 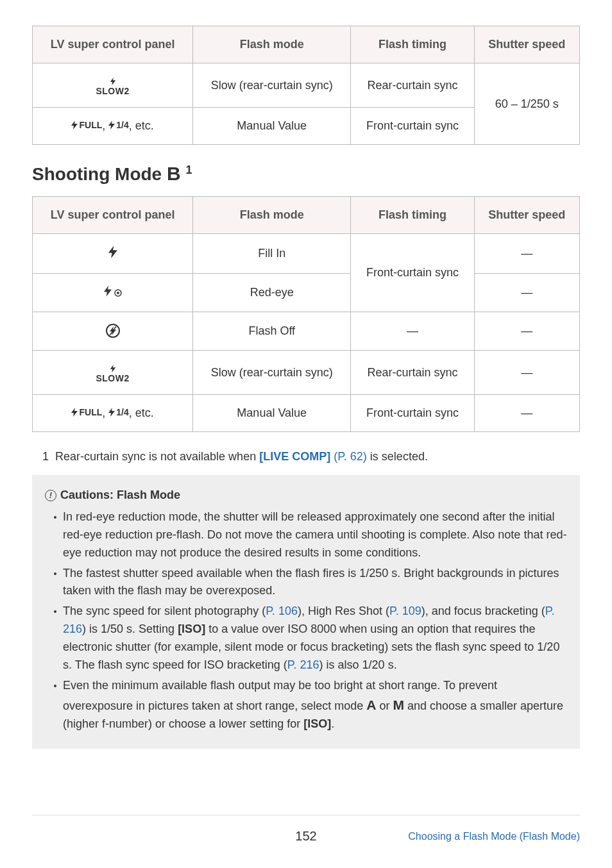 What do you see at coordinates (272, 254) in the screenshot?
I see `flash-mode-cell: Fill In` at bounding box center [272, 254].